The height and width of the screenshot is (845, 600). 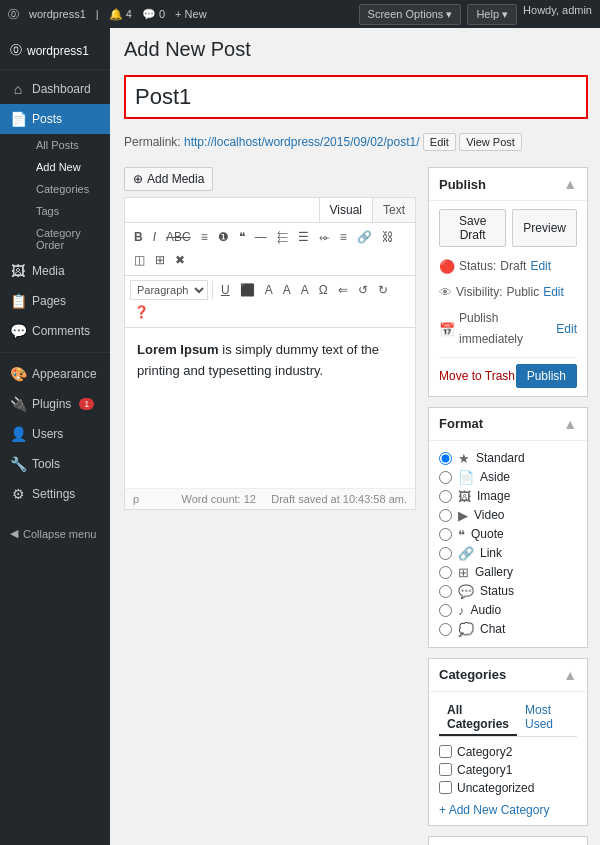 I want to click on cat-tab-all: All Categories, so click(x=478, y=718).